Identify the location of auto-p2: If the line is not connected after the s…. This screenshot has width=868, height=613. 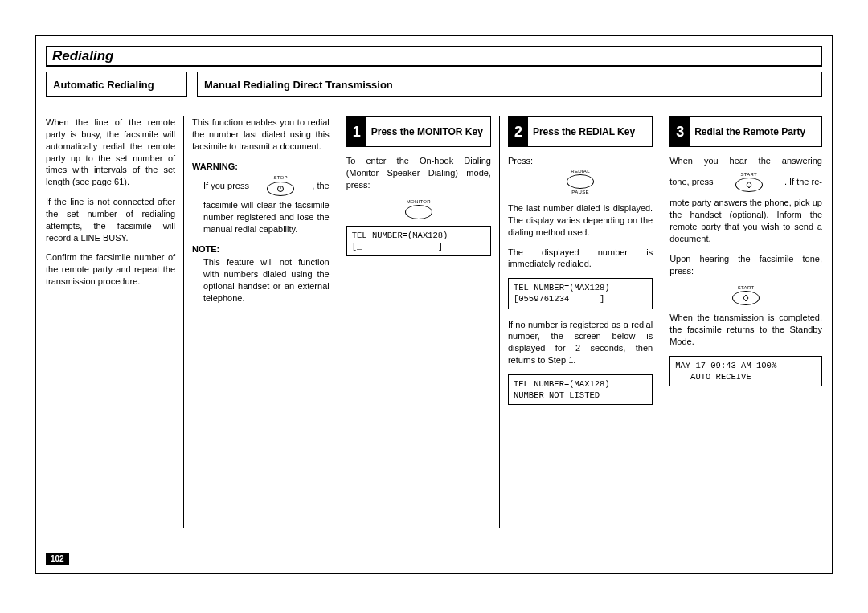
(111, 220).